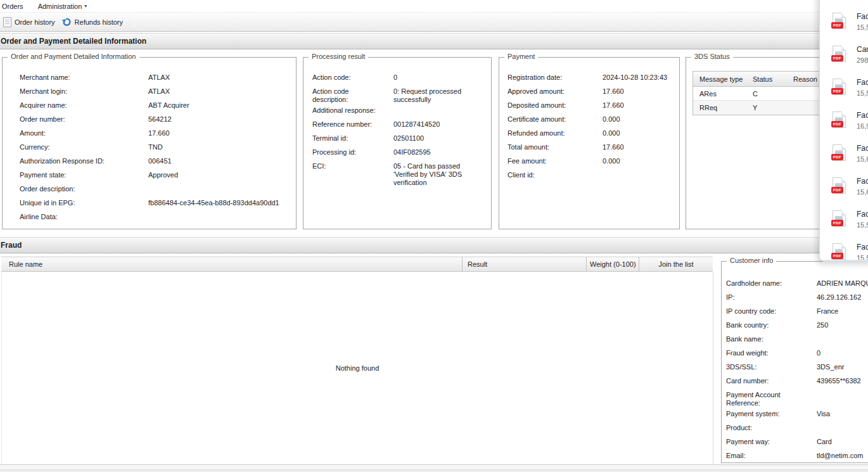  I want to click on refunds-history-button: Refunds history, so click(94, 22).